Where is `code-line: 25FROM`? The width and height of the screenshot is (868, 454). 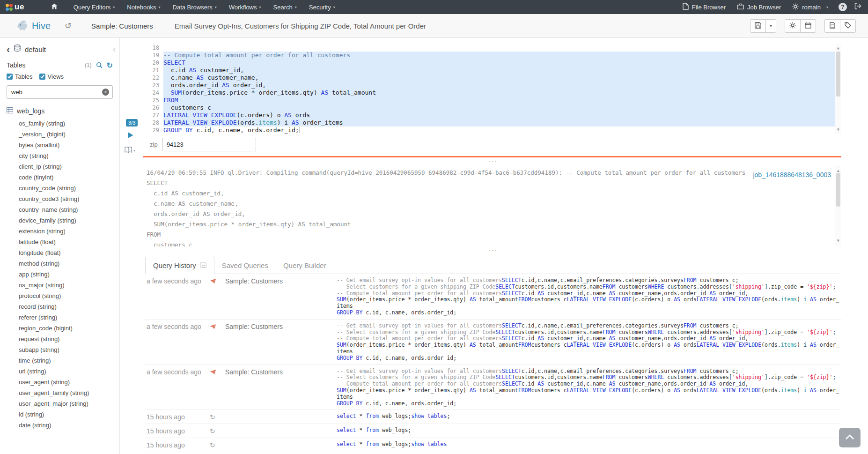
code-line: 25FROM is located at coordinates (490, 100).